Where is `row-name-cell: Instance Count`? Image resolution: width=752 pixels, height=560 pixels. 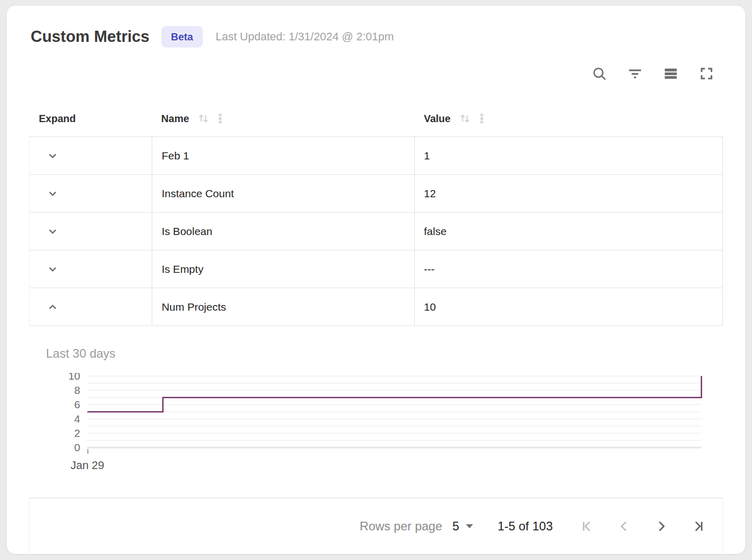
row-name-cell: Instance Count is located at coordinates (283, 193).